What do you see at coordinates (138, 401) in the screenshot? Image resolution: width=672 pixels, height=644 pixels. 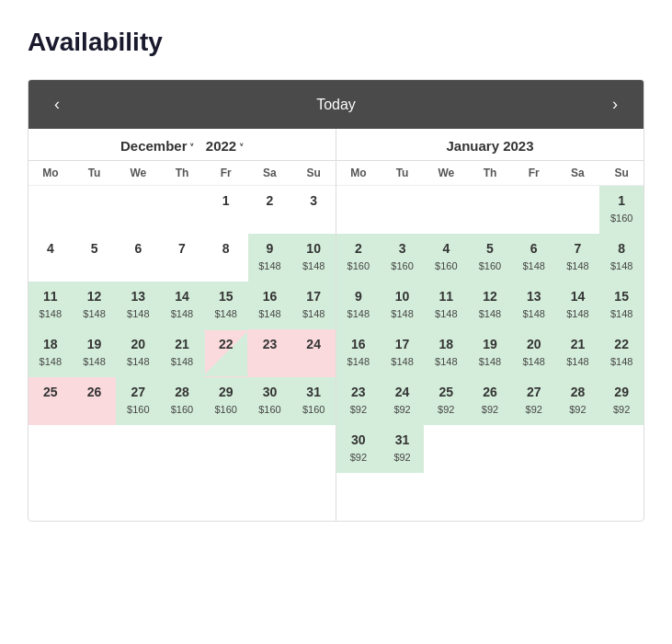 I see `day-cell: 27$160` at bounding box center [138, 401].